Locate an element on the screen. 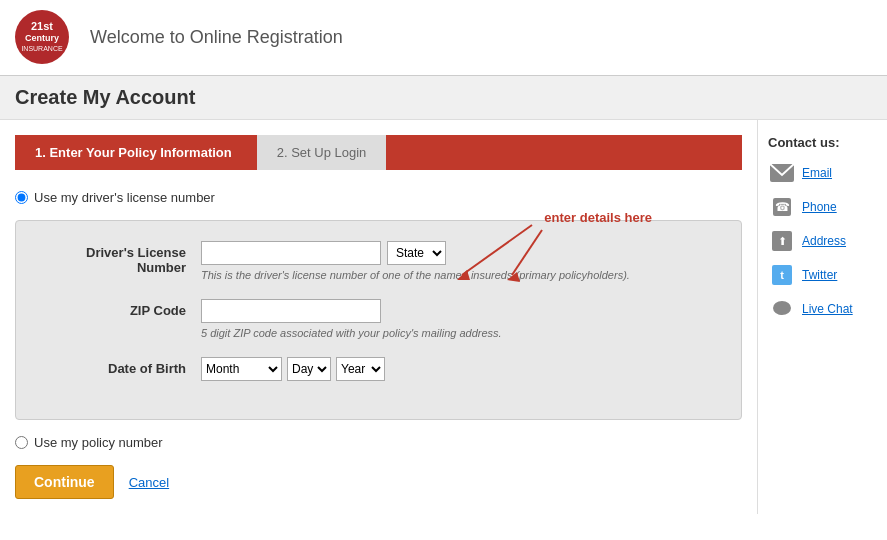  dob-month-select: Month JanuaryFebruaryMarch AprilMayJune … is located at coordinates (242, 369).